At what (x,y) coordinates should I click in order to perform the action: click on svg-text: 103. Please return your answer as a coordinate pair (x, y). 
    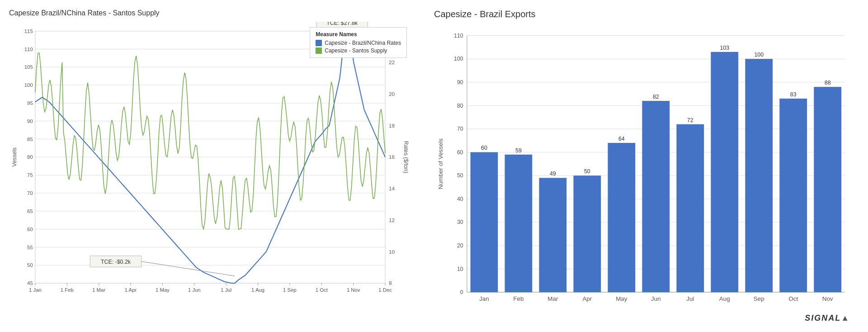
    Looking at the image, I should click on (724, 48).